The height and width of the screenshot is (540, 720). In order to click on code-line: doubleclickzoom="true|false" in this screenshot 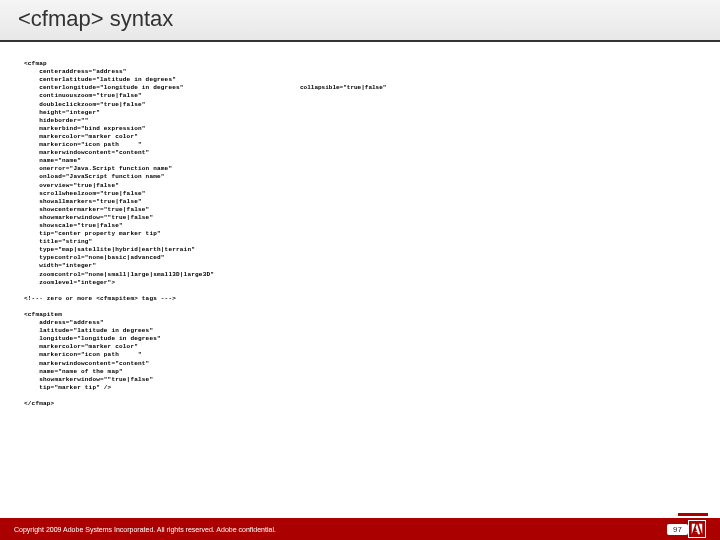, I will do `click(85, 104)`.